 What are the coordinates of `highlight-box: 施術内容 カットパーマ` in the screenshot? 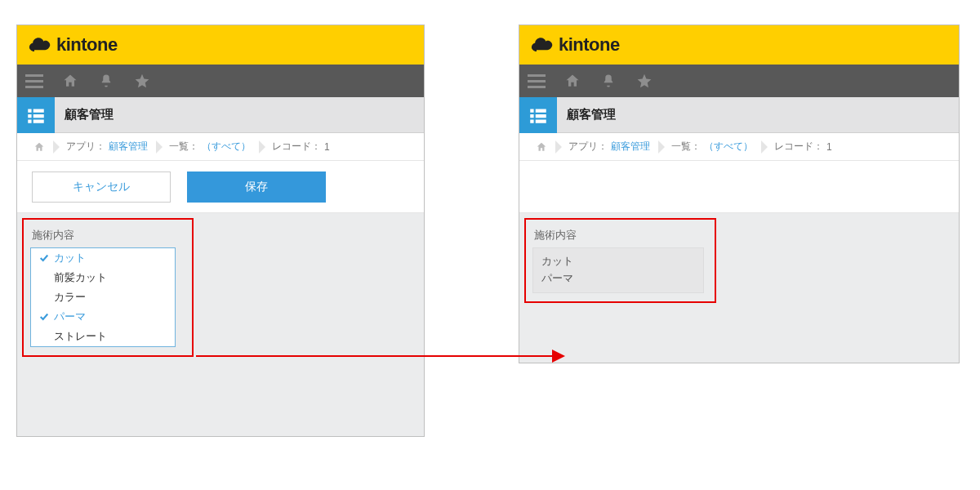 It's located at (621, 261).